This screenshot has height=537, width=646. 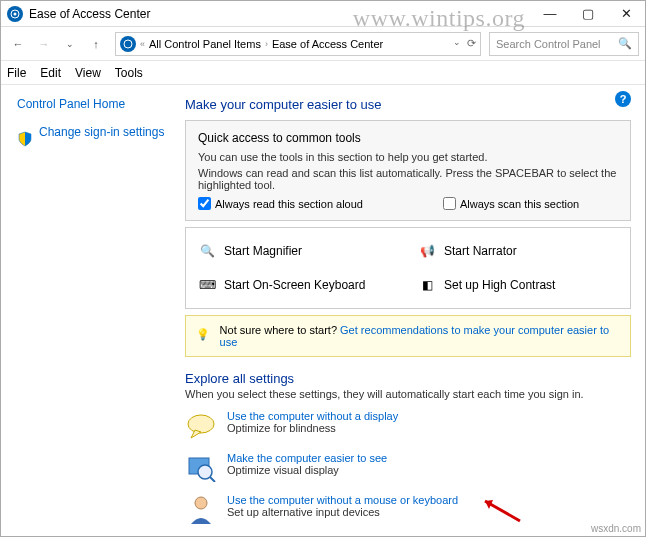 What do you see at coordinates (142, 44) in the screenshot?
I see `crumb-sep-icon: «` at bounding box center [142, 44].